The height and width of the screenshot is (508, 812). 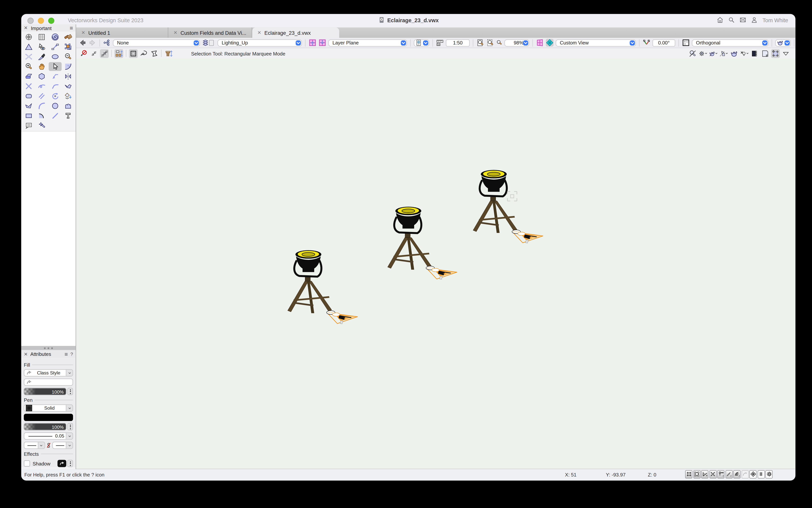 I want to click on polygon-marquee-icon, so click(x=154, y=53).